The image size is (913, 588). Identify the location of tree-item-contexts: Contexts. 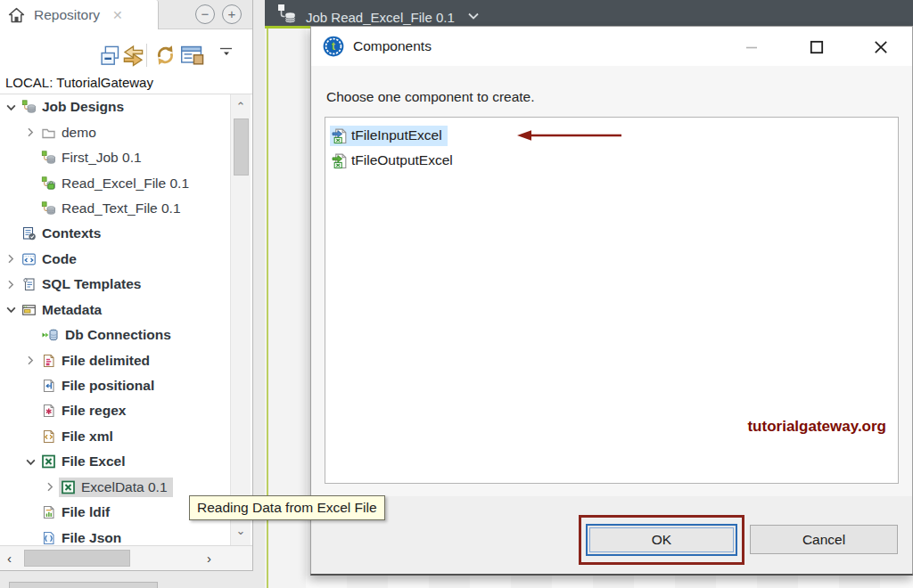
(115, 233).